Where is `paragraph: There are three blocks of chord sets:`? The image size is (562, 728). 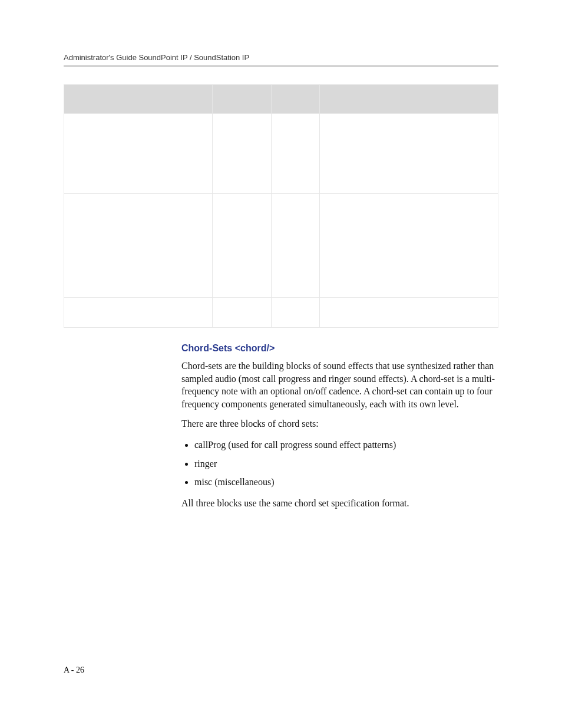 paragraph: There are three blocks of chord sets: is located at coordinates (340, 424).